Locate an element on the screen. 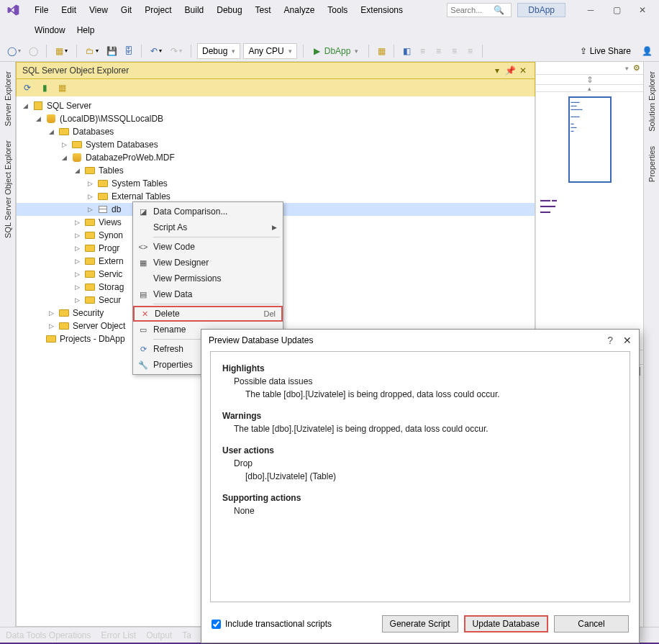 This screenshot has width=659, height=644. window-position-icon: ▾ is located at coordinates (497, 71).